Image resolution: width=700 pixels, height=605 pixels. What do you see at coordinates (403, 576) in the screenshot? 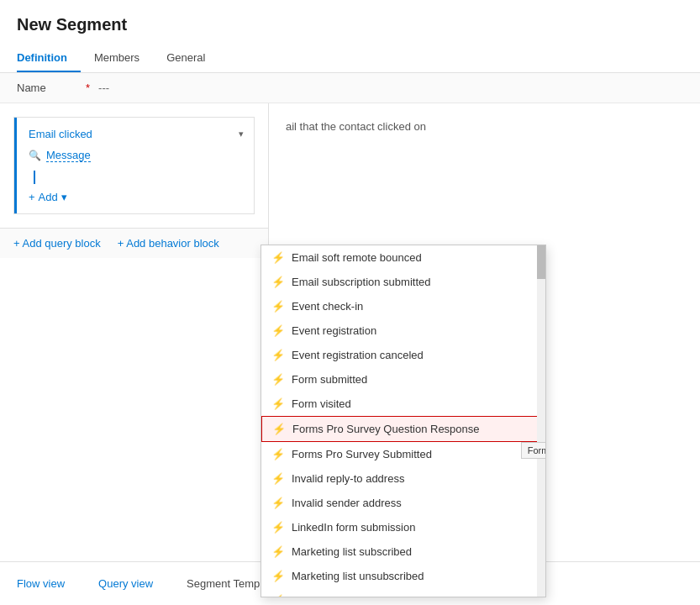
I see `list-item: ⚡ Marketing list unsubscribed` at bounding box center [403, 576].